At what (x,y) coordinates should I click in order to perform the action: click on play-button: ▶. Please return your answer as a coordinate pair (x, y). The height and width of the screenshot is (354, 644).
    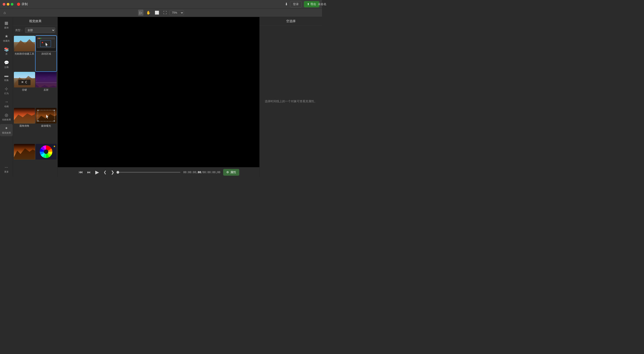
    Looking at the image, I should click on (97, 172).